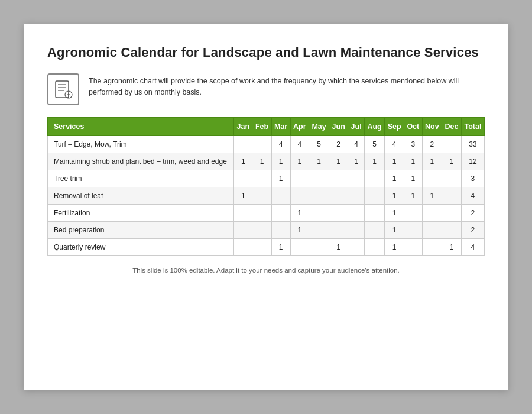 Image resolution: width=532 pixels, height=414 pixels. What do you see at coordinates (266, 144) in the screenshot?
I see `table-row: Turf – Edge, Mow, Trim44524543233` at bounding box center [266, 144].